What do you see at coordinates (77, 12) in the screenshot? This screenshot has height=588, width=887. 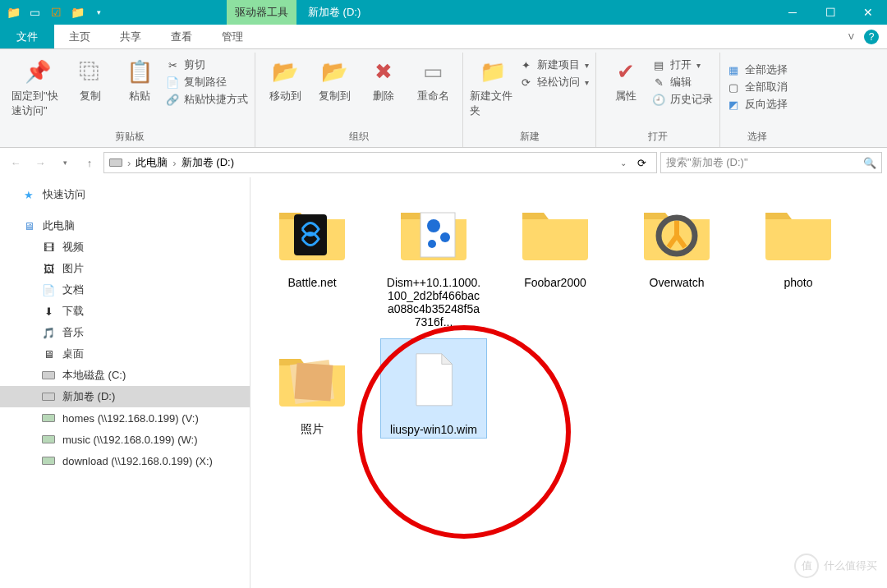 I see `explorer-icon: 📁` at bounding box center [77, 12].